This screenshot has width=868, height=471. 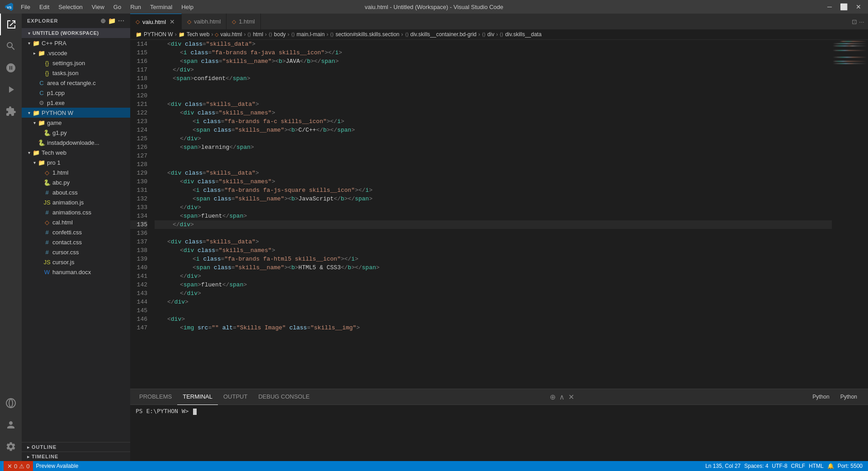 I want to click on status-preview: Preview Available, so click(x=57, y=466).